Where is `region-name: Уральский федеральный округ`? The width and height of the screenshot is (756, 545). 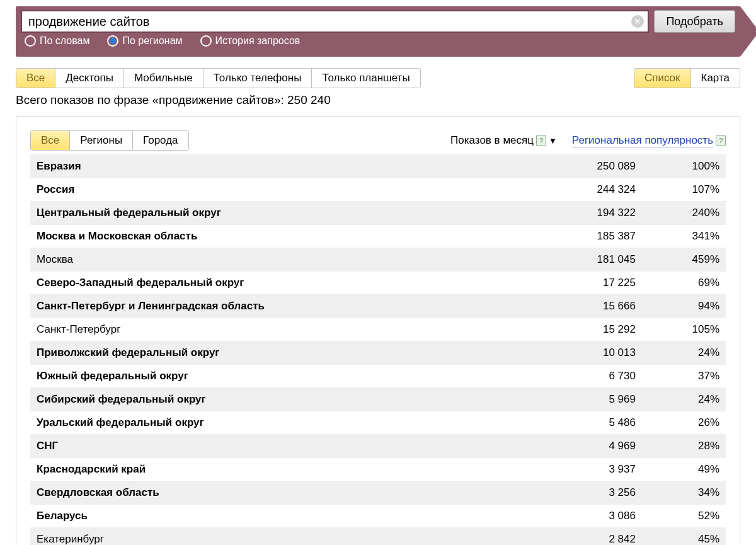
region-name: Уральский федеральный округ is located at coordinates (282, 423).